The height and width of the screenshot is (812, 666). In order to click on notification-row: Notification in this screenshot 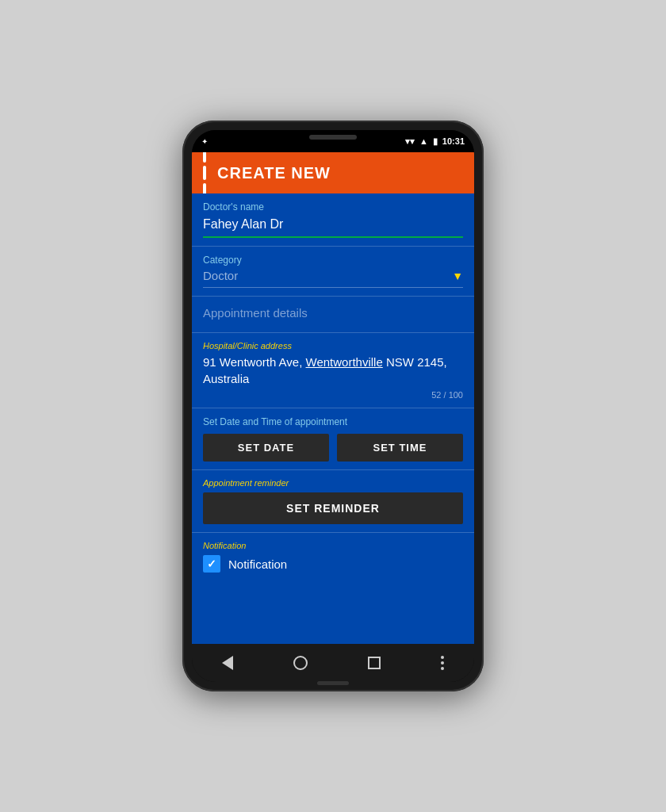, I will do `click(333, 564)`.